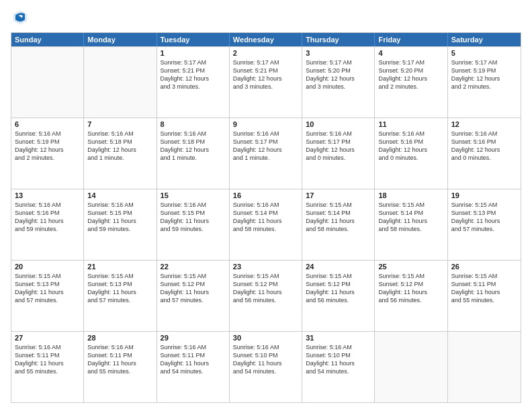  Describe the element at coordinates (120, 124) in the screenshot. I see `day-number: 7` at that location.